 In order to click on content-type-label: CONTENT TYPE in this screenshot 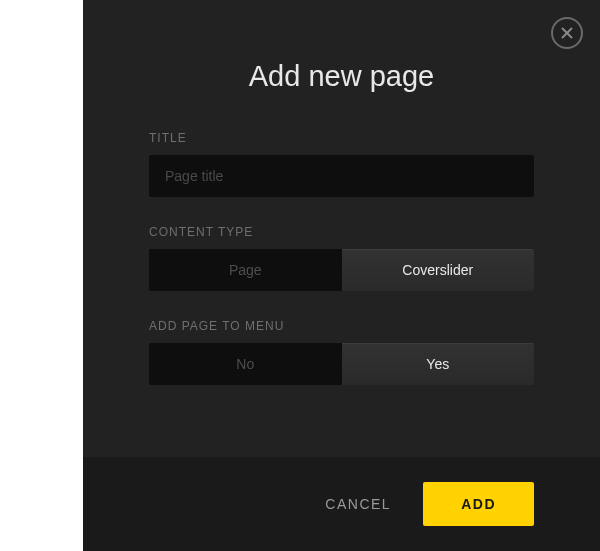, I will do `click(342, 232)`.